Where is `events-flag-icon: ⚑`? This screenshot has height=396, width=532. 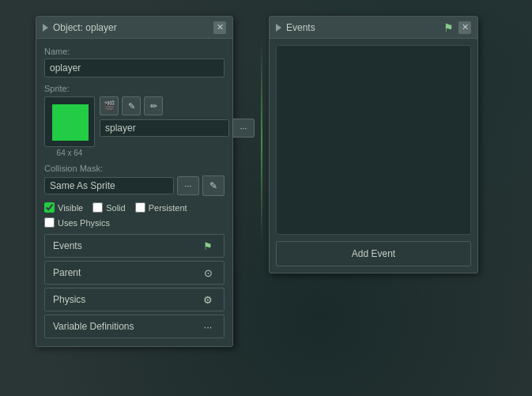 events-flag-icon: ⚑ is located at coordinates (208, 246).